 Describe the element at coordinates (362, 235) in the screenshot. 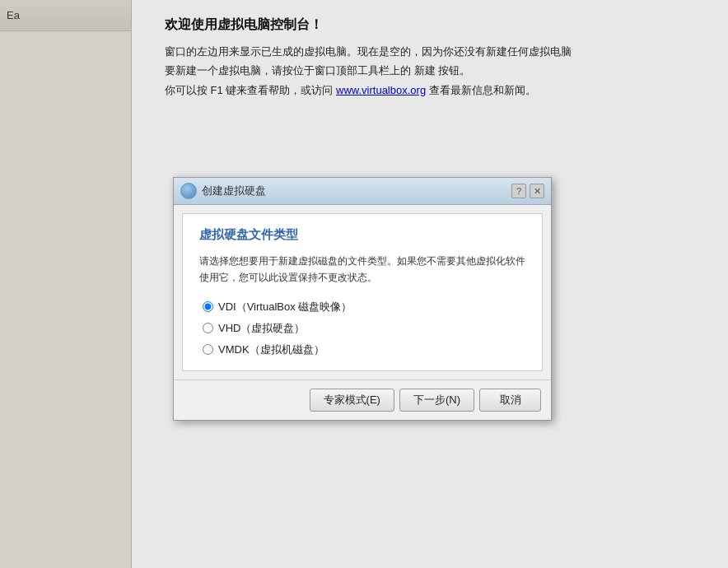

I see `section-title: 虚拟硬盘文件类型` at that location.